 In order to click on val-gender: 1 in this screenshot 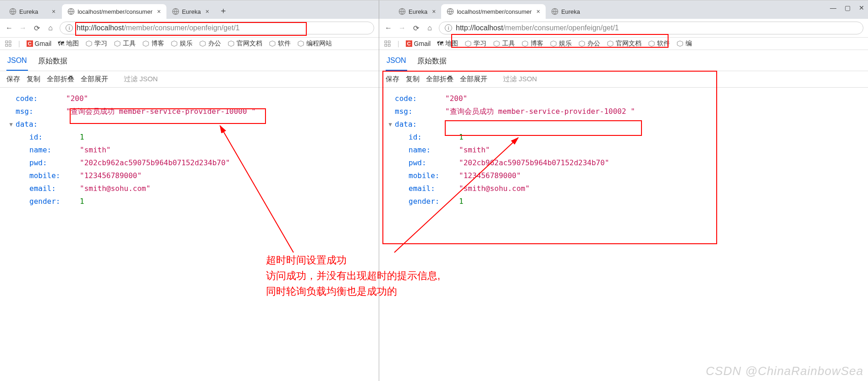, I will do `click(82, 202)`.